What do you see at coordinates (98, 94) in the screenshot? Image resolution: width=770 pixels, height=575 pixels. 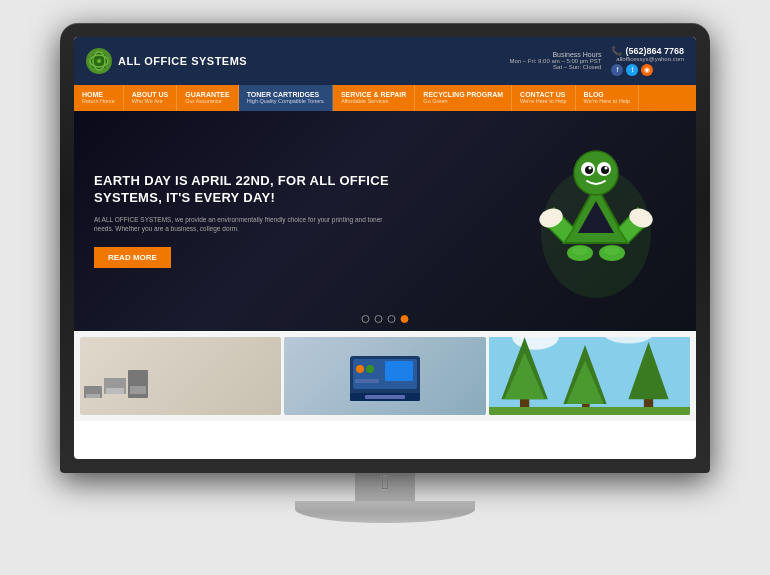 I see `nav-home-label: HOME` at bounding box center [98, 94].